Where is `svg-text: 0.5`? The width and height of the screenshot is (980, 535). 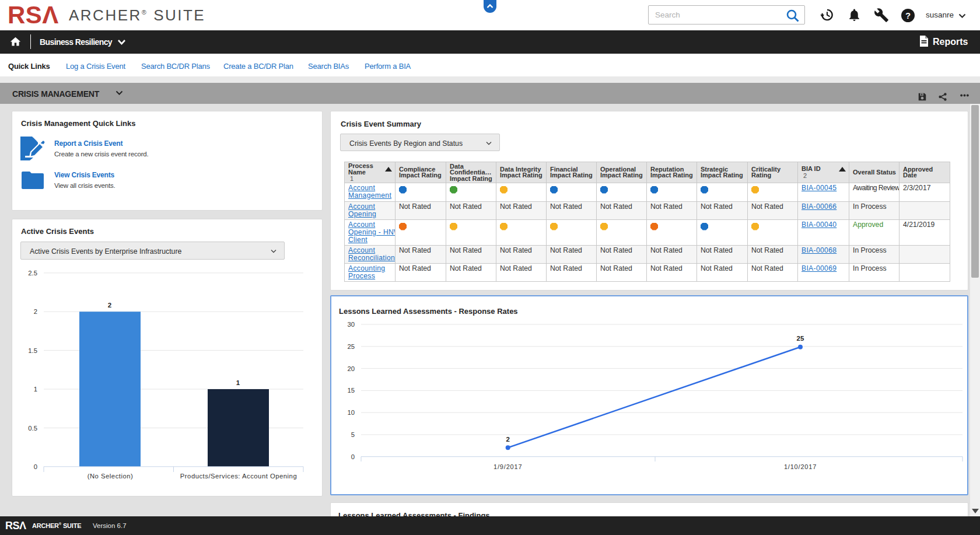
svg-text: 0.5 is located at coordinates (33, 428).